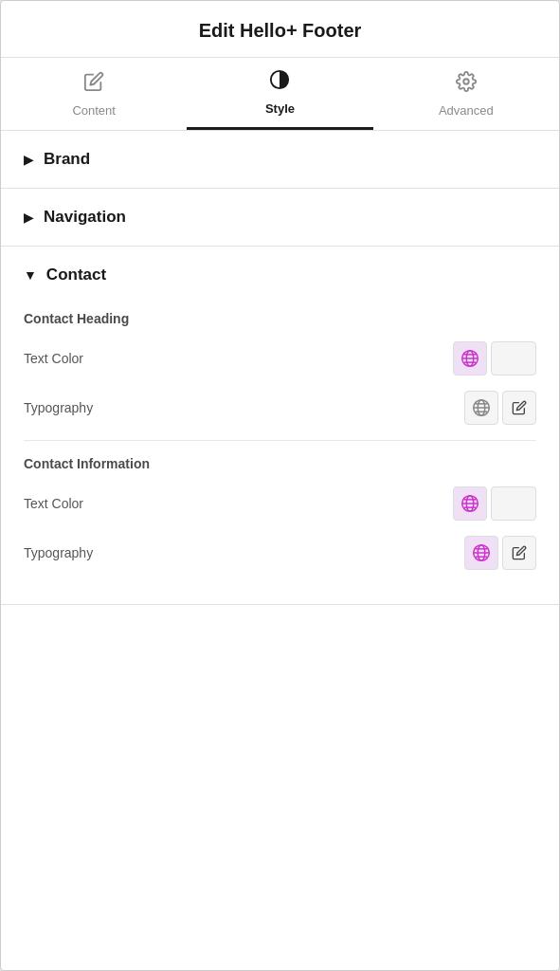 This screenshot has width=560, height=971. I want to click on globe-button-color-heading, so click(470, 358).